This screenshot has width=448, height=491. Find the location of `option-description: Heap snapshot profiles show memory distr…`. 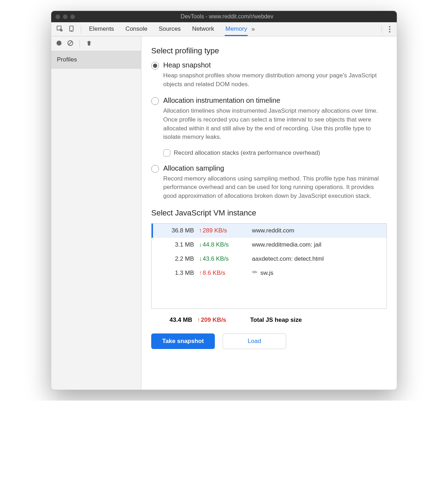

option-description: Heap snapshot profiles show memory distr… is located at coordinates (275, 80).